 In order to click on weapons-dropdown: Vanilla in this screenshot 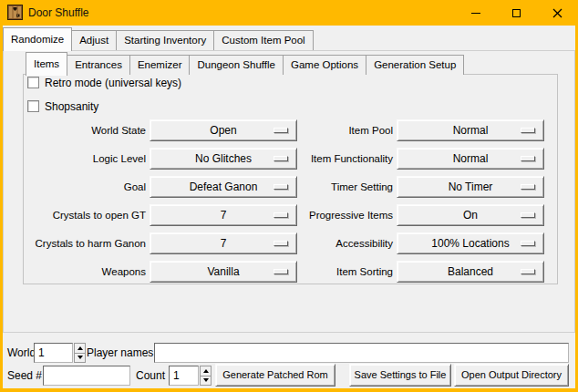, I will do `click(223, 272)`.